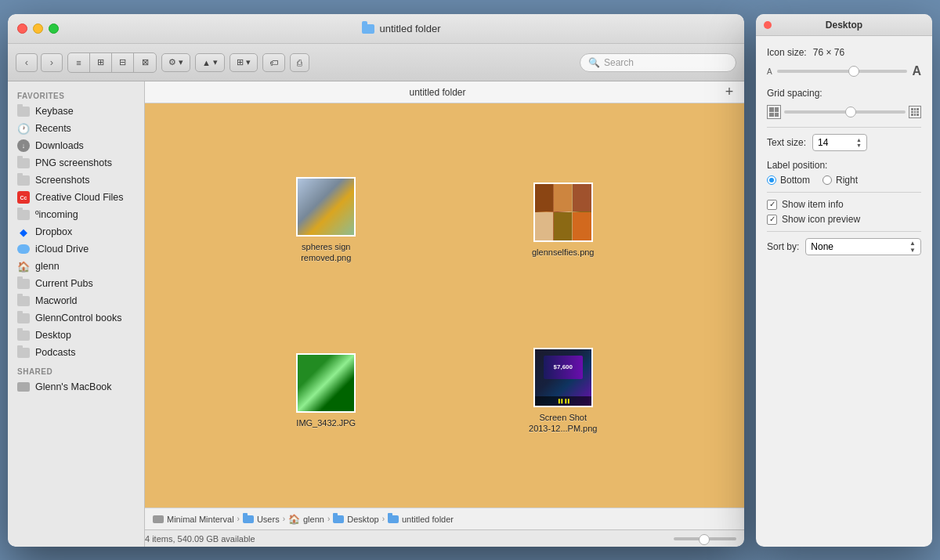  What do you see at coordinates (844, 232) in the screenshot?
I see `divider3` at bounding box center [844, 232].